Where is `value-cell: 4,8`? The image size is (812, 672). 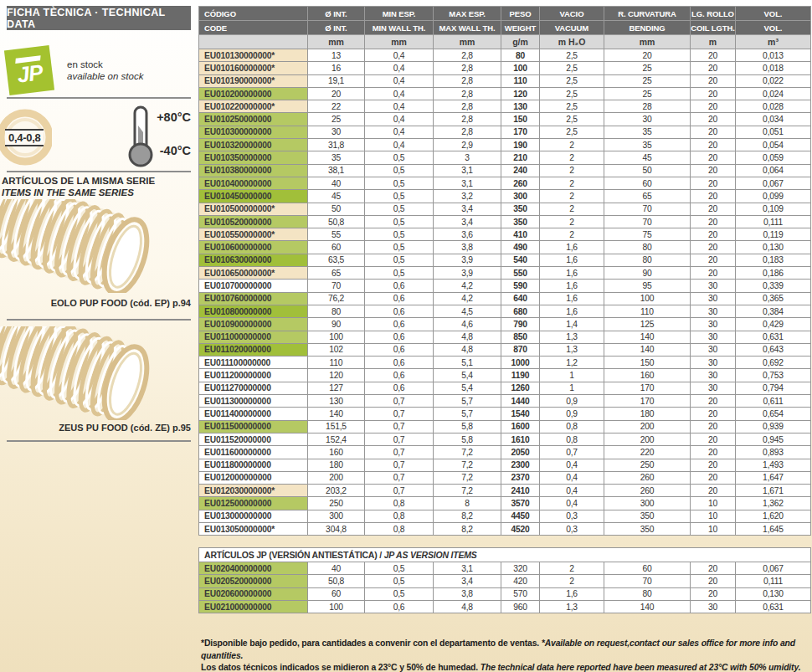 value-cell: 4,8 is located at coordinates (467, 350).